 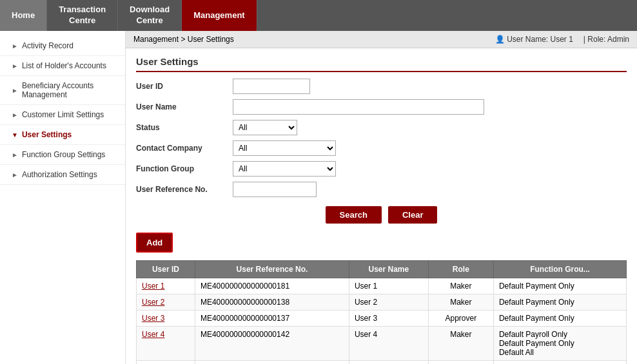 I want to click on status-row: Status All Active Inactive, so click(x=382, y=128).